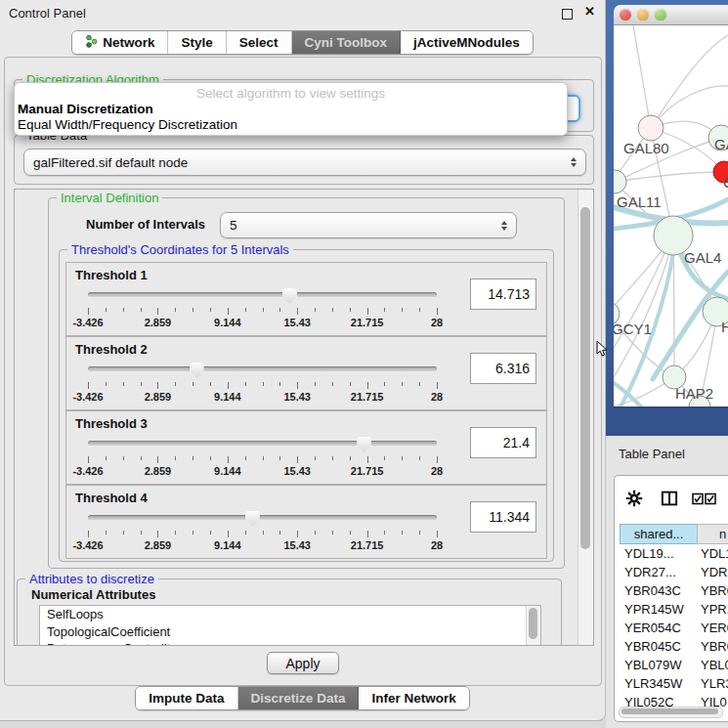 The width and height of the screenshot is (728, 728). Describe the element at coordinates (187, 698) in the screenshot. I see `mode-tab-impute-data: Impute Data` at that location.